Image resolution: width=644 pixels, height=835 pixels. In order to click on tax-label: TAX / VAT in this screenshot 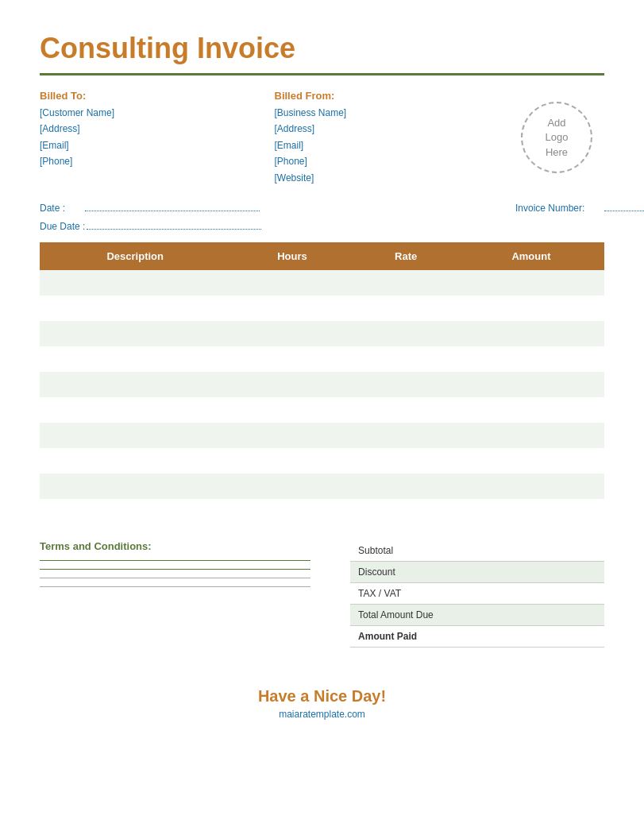, I will do `click(458, 593)`.